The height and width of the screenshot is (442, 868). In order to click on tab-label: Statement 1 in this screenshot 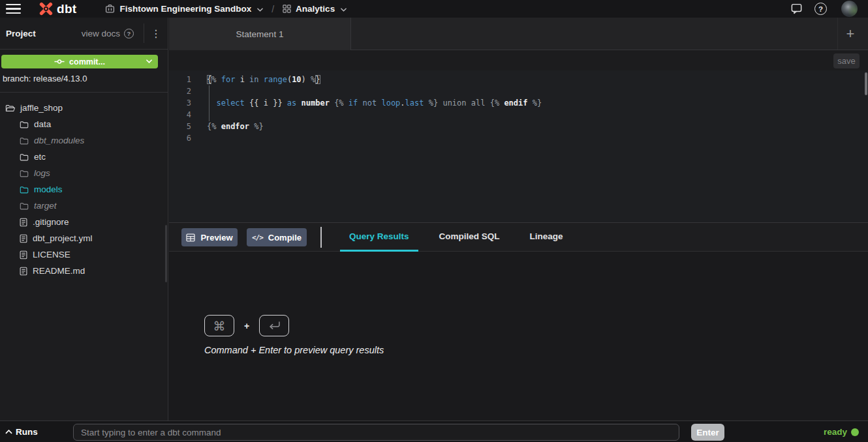, I will do `click(260, 34)`.